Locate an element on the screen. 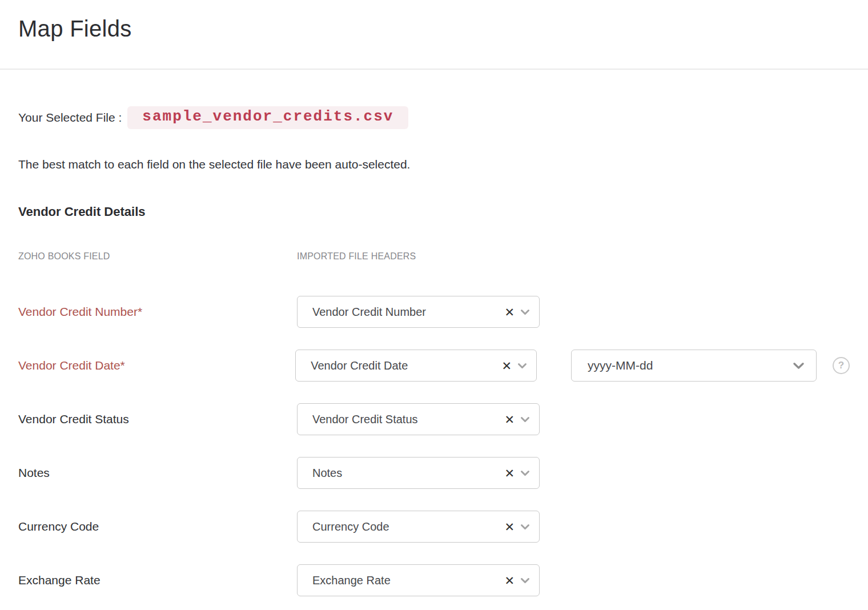 Image resolution: width=868 pixels, height=610 pixels. header-select-value: Vendor Credit Status is located at coordinates (408, 419).